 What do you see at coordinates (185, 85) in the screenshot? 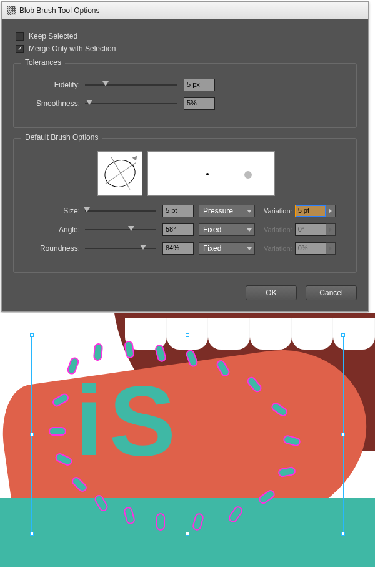
I see `fidelity-row: Fidelity: 5 px` at bounding box center [185, 85].